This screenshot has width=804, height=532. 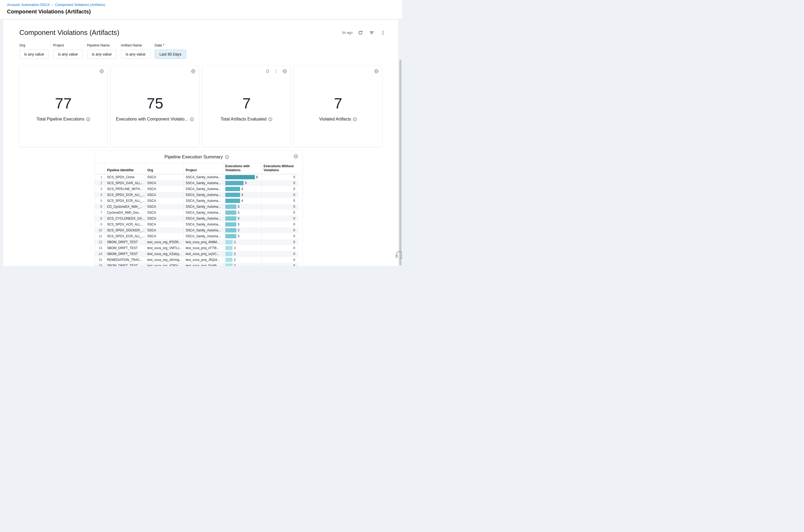 What do you see at coordinates (242, 236) in the screenshot?
I see `executions-with-violations-cell: 3` at bounding box center [242, 236].